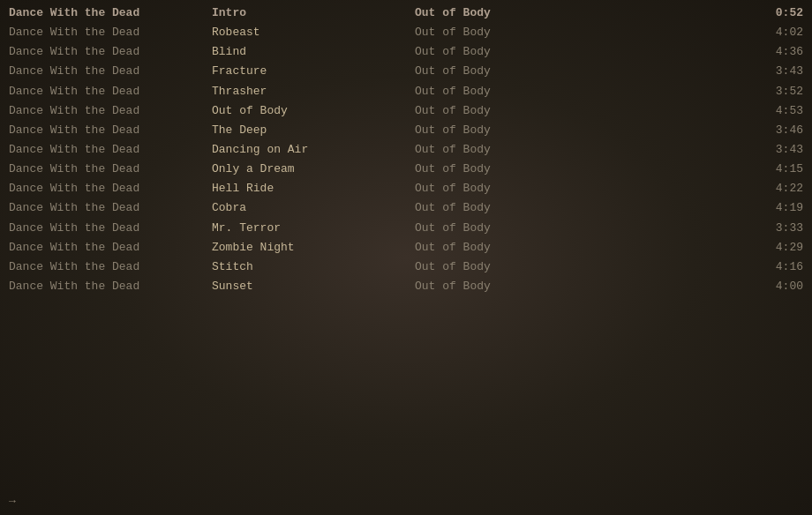  Describe the element at coordinates (710, 228) in the screenshot. I see `track-duration: 3:33` at that location.